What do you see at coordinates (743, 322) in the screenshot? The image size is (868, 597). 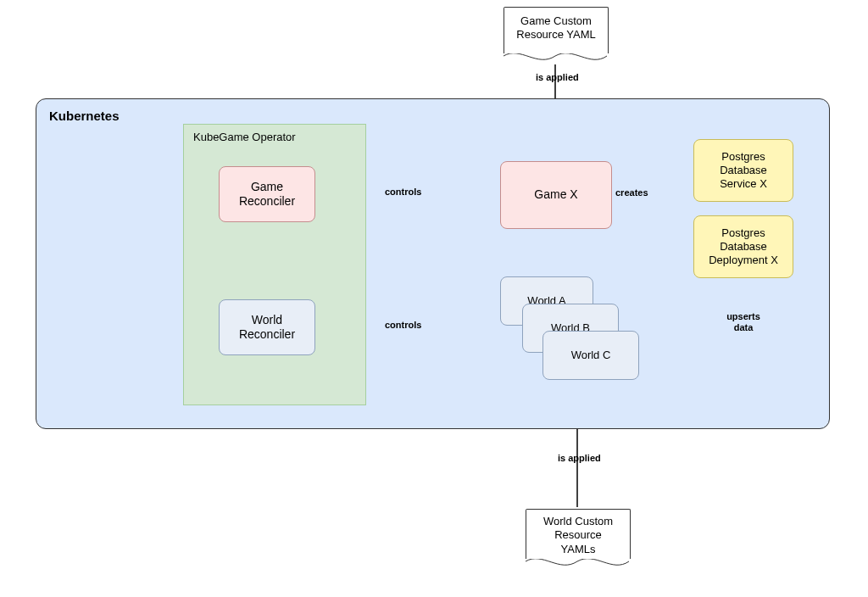 I see `edge-upserts: upsertsdata` at bounding box center [743, 322].